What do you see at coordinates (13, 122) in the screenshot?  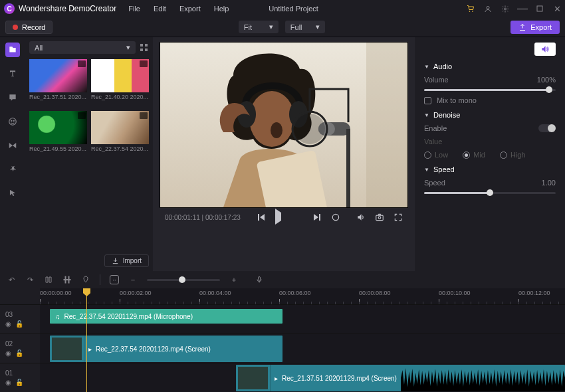 I see `sticker-tab` at bounding box center [13, 122].